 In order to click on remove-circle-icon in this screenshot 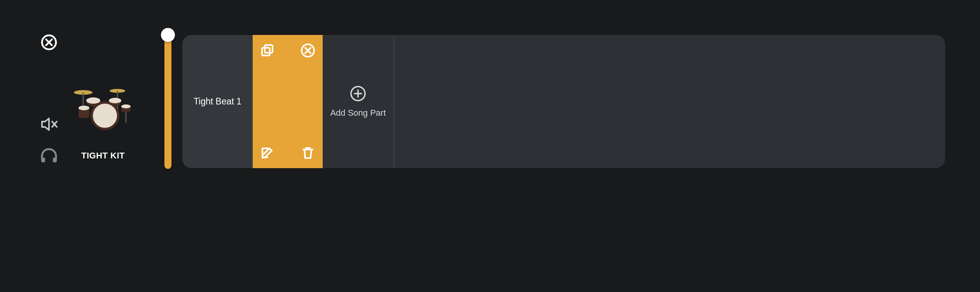, I will do `click(308, 50)`.